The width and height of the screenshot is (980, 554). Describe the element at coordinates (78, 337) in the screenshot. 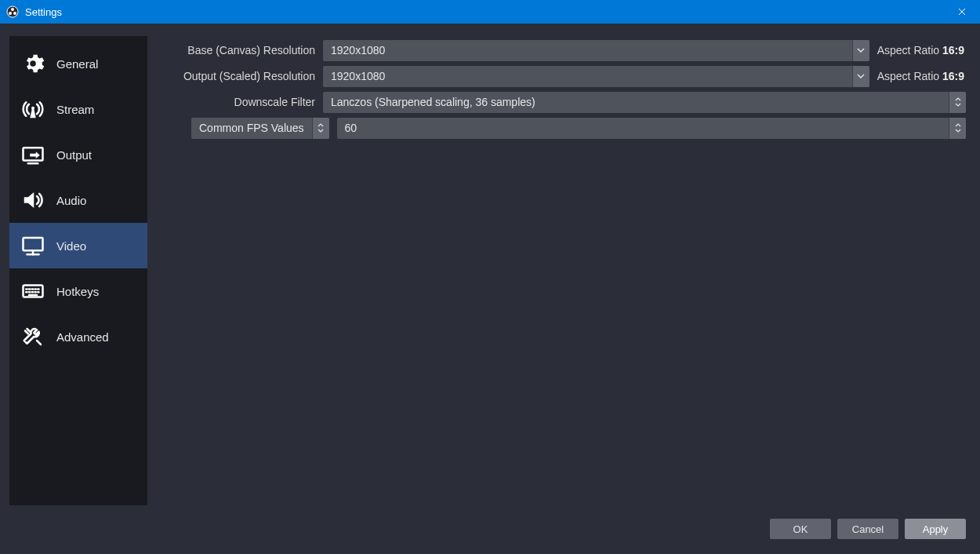

I see `sidebar-item-advanced: Advanced` at that location.